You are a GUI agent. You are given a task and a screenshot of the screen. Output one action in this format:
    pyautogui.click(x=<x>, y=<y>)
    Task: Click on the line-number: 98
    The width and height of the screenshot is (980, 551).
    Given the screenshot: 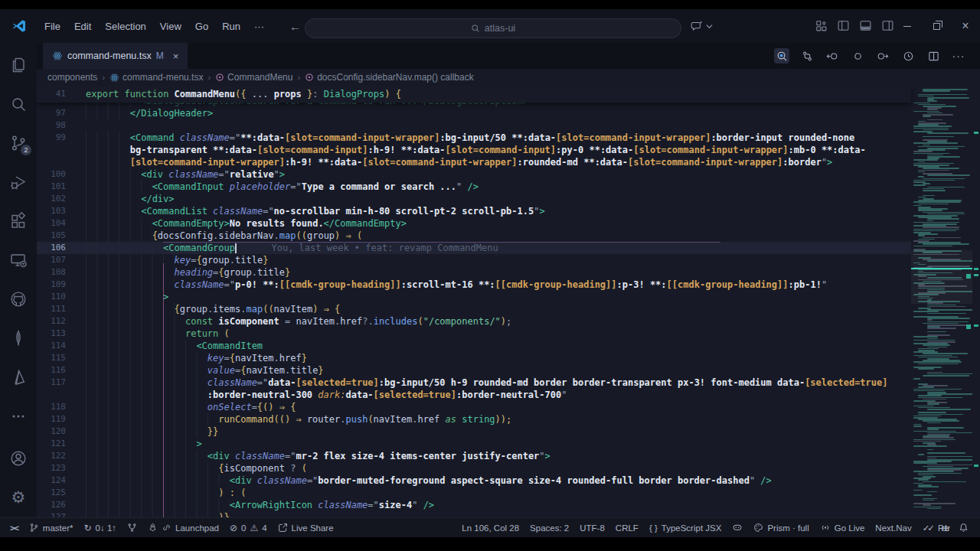 What is the action you would take?
    pyautogui.click(x=58, y=126)
    